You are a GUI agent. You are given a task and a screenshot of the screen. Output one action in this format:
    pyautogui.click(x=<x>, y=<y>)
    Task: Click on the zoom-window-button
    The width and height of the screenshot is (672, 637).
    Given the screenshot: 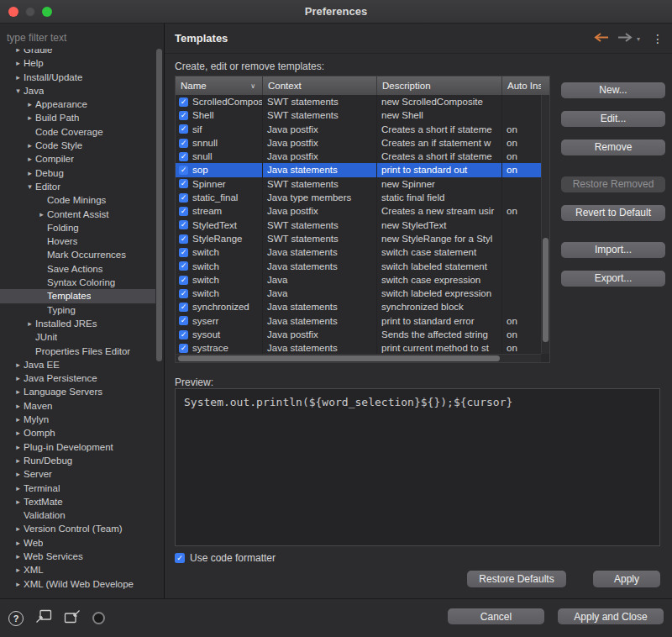 What is the action you would take?
    pyautogui.click(x=47, y=12)
    